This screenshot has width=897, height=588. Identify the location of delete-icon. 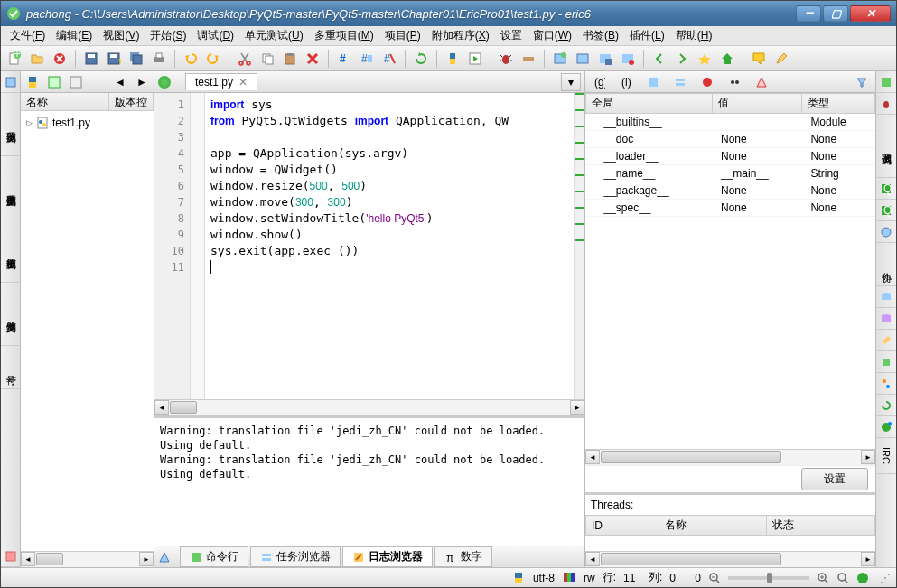
(313, 59).